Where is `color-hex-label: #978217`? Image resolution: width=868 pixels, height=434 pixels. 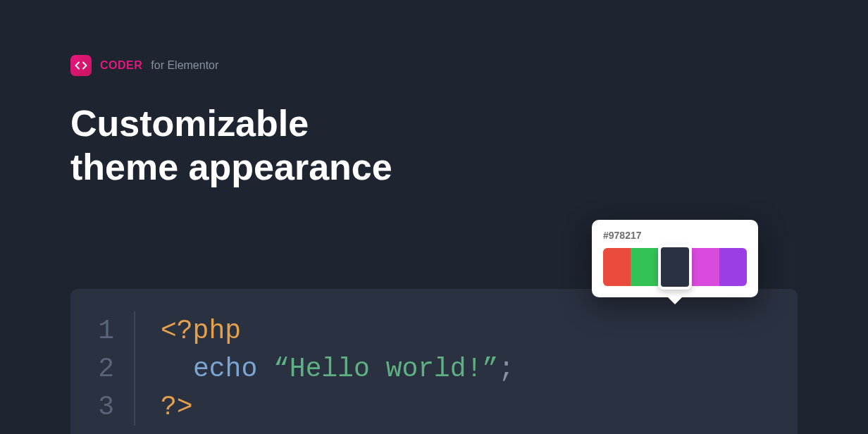
color-hex-label: #978217 is located at coordinates (675, 235).